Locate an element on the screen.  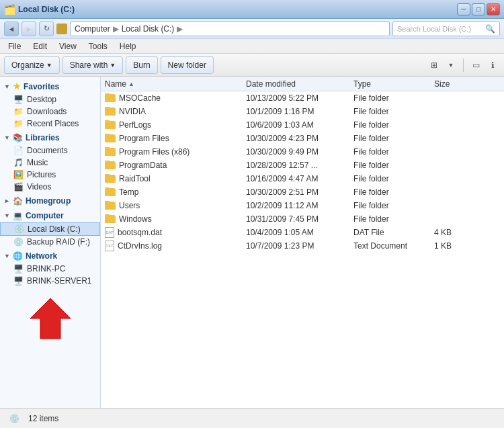
menu-help: Help is located at coordinates (128, 46).